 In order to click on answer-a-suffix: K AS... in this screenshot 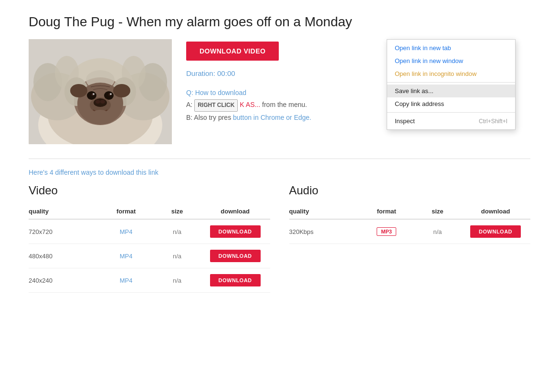, I will do `click(250, 105)`.